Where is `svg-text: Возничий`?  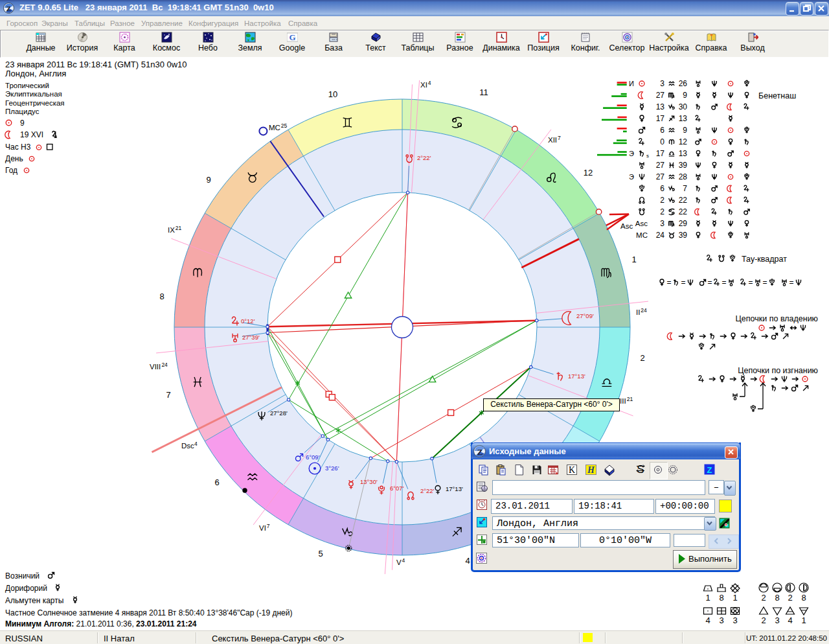
svg-text: Возничий is located at coordinates (22, 576).